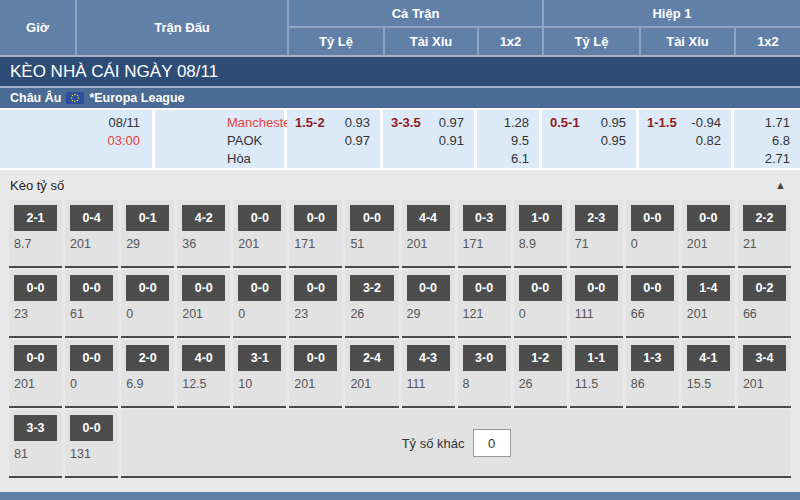 This screenshot has width=800, height=500. What do you see at coordinates (764, 234) in the screenshot?
I see `score-cell: 2-221` at bounding box center [764, 234].